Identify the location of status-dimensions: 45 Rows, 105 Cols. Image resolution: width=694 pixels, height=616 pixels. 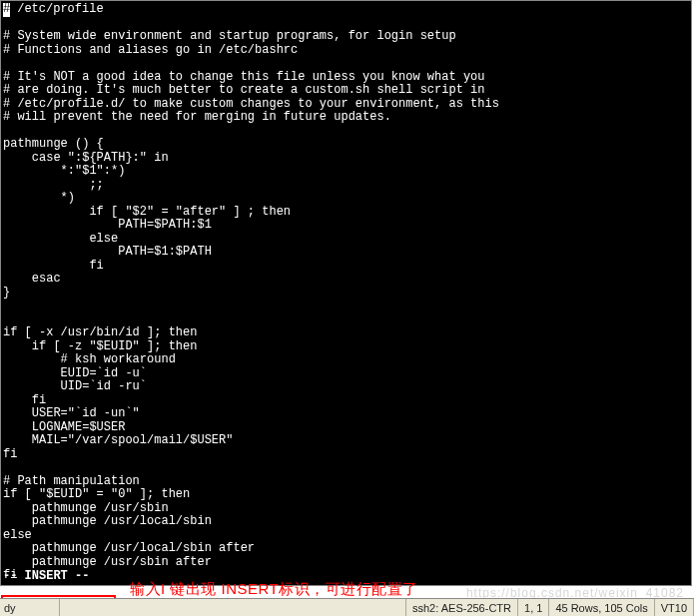
(601, 607).